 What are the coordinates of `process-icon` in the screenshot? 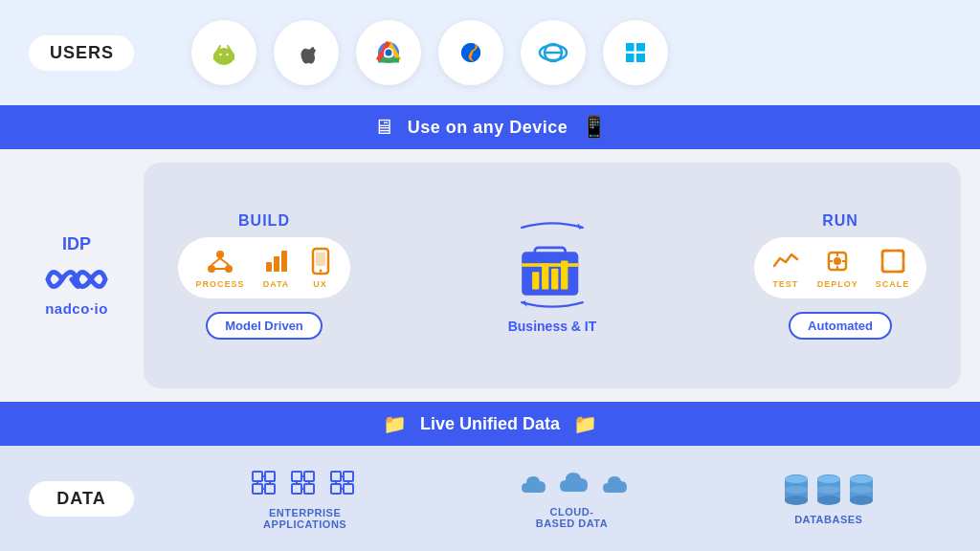 It's located at (220, 261).